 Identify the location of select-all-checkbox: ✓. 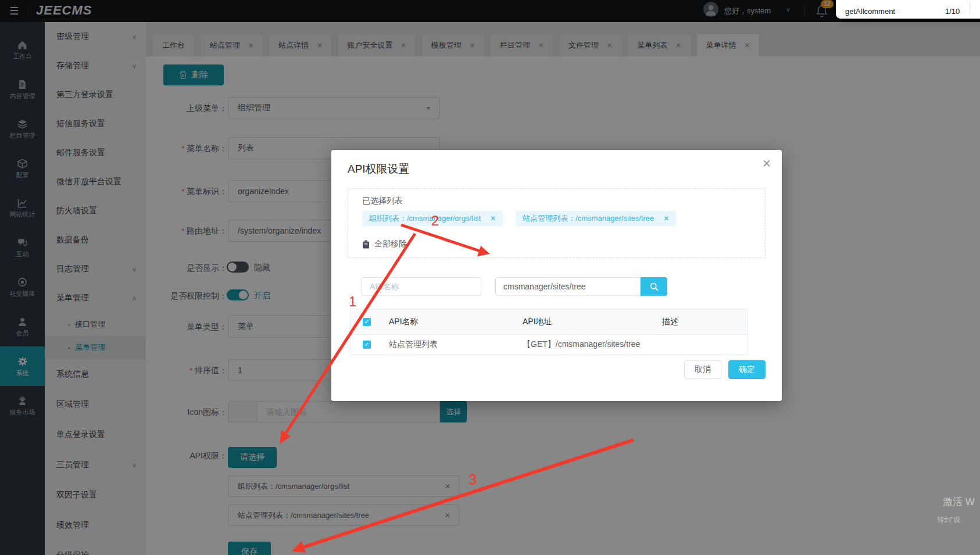
(367, 322).